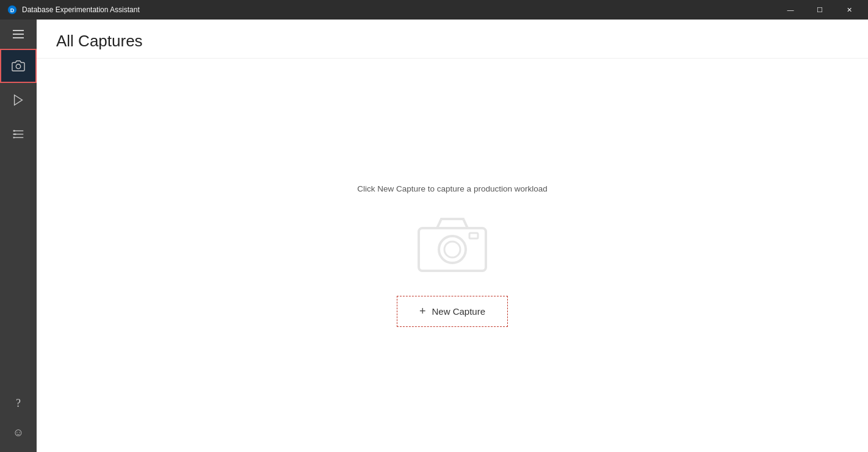 This screenshot has width=868, height=452. What do you see at coordinates (452, 189) in the screenshot?
I see `hint-text: Click New Capture to capture a productio…` at bounding box center [452, 189].